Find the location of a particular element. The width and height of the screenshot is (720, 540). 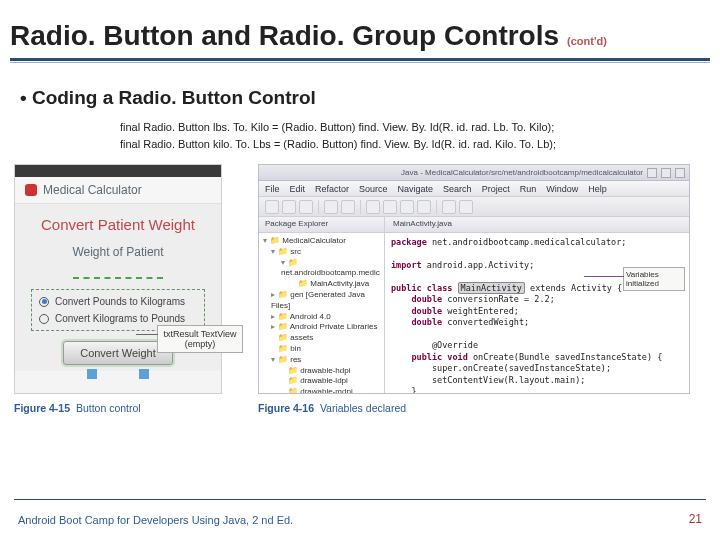

tree-item: ▸📁 gen [Generated Java Files] is located at coordinates (322, 301).